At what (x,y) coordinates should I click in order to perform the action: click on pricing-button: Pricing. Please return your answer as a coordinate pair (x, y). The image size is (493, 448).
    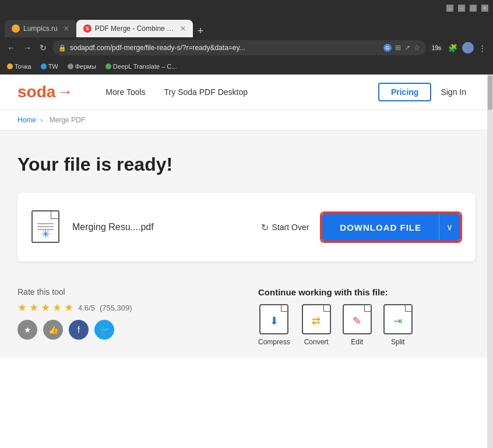
    Looking at the image, I should click on (404, 92).